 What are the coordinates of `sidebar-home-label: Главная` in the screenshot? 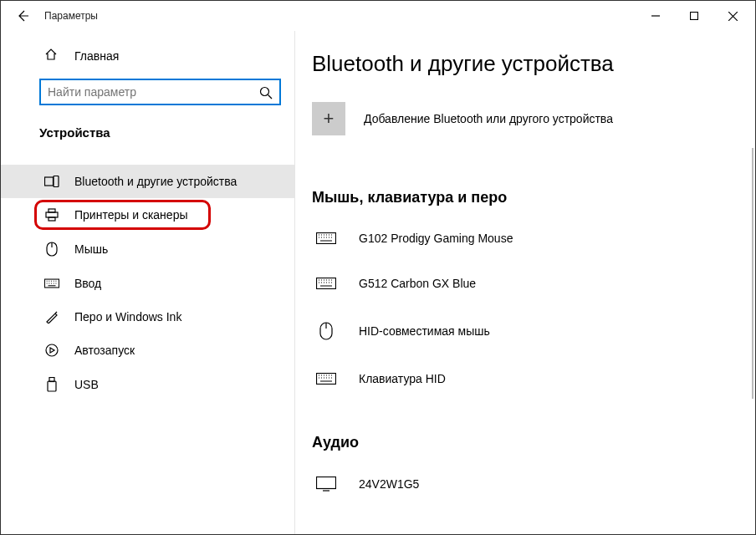 It's located at (97, 56).